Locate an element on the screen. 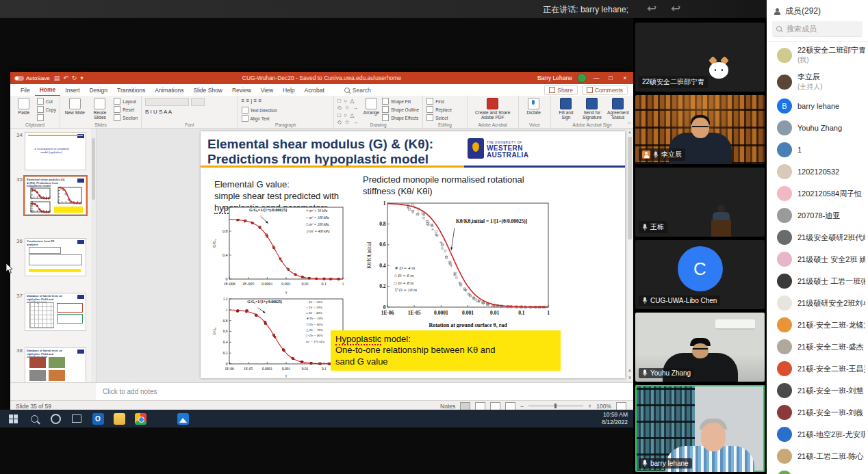 This screenshot has height=474, width=868. font-size-select is located at coordinates (198, 102).